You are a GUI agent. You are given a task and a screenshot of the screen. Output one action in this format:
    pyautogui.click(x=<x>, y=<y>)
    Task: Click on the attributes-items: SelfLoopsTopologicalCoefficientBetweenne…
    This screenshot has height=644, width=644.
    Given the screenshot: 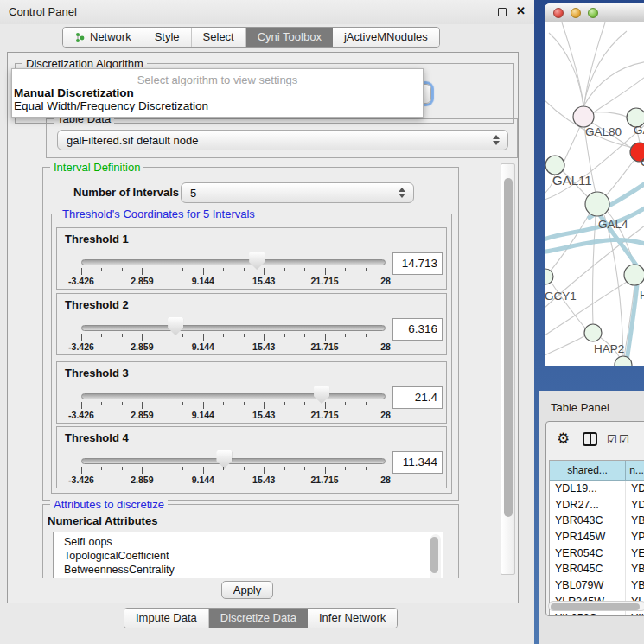 What is the action you would take?
    pyautogui.click(x=248, y=555)
    